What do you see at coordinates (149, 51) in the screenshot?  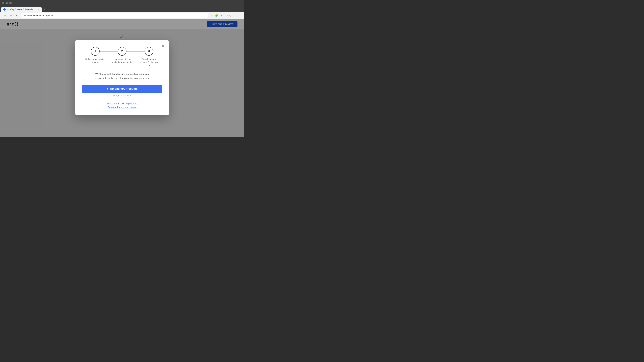 I see `step-3-number: 3` at bounding box center [149, 51].